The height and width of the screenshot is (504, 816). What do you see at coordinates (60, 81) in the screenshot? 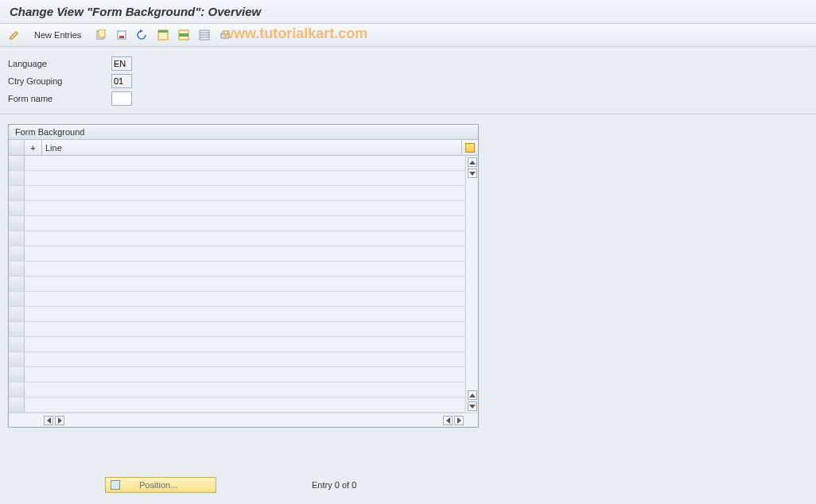
I see `ctry-grouping-label: Ctry Grouping` at bounding box center [60, 81].